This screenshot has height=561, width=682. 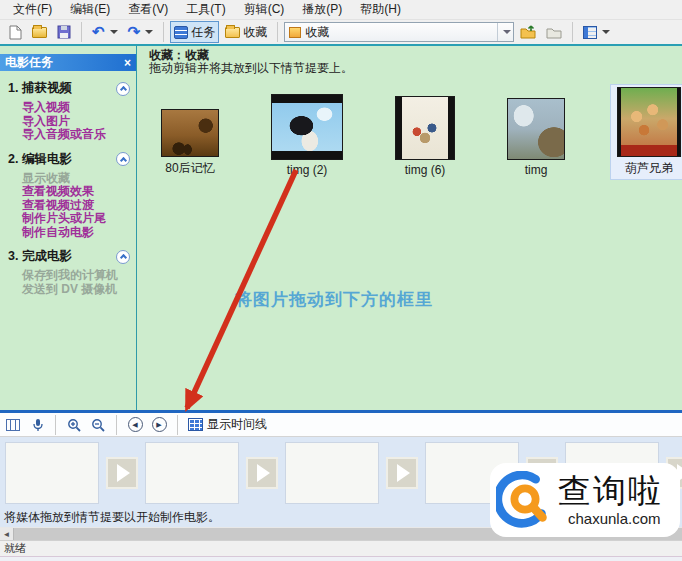 What do you see at coordinates (98, 425) in the screenshot?
I see `zoom-out-icon` at bounding box center [98, 425].